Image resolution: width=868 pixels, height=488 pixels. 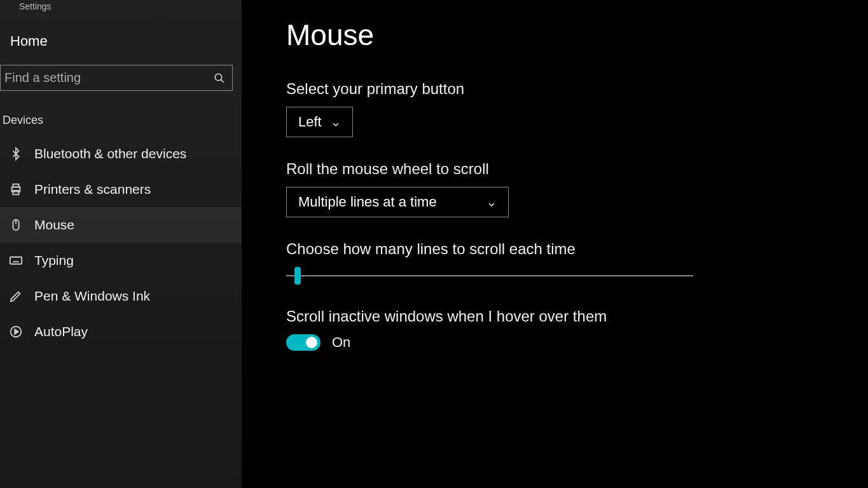 What do you see at coordinates (16, 189) in the screenshot?
I see `printer-icon` at bounding box center [16, 189].